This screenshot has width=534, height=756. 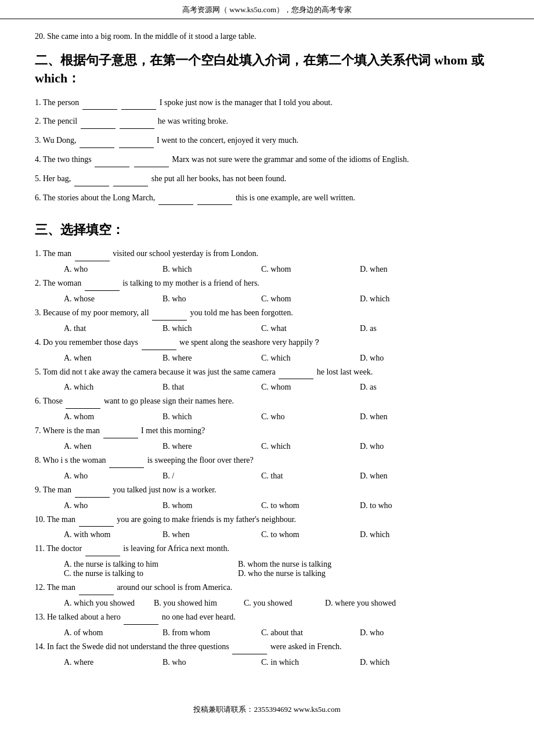 What do you see at coordinates (267, 179) in the screenshot?
I see `section2-q5: 5. Her bag, she put all her books, has n…` at bounding box center [267, 179].